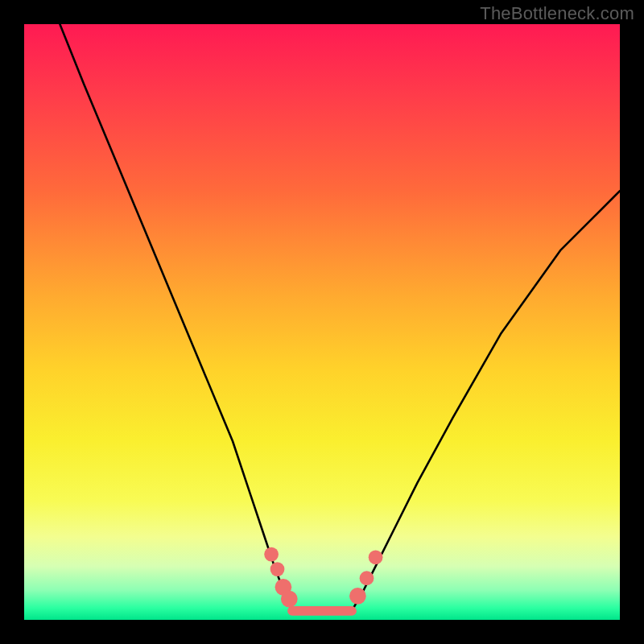 The width and height of the screenshot is (644, 644). What do you see at coordinates (557, 14) in the screenshot?
I see `watermark-label: TheBottleneck.com` at bounding box center [557, 14].